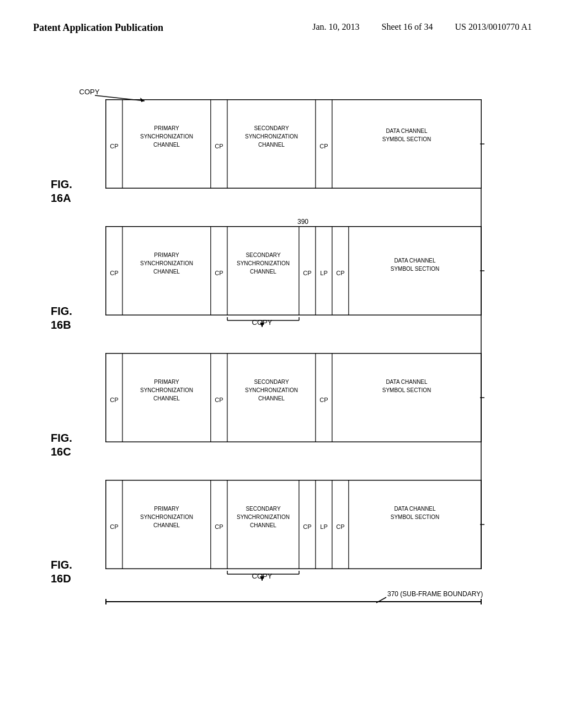 The width and height of the screenshot is (565, 728). I want to click on publication-date: Jan. 10, 2013, so click(335, 27).